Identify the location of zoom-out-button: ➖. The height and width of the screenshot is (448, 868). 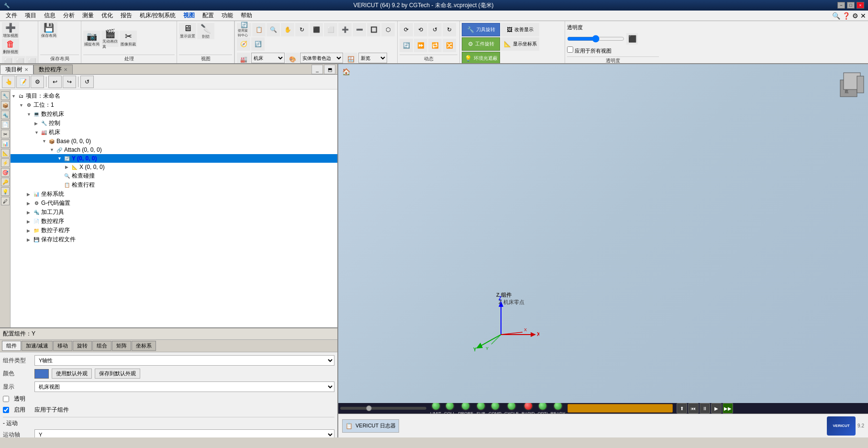
(359, 30).